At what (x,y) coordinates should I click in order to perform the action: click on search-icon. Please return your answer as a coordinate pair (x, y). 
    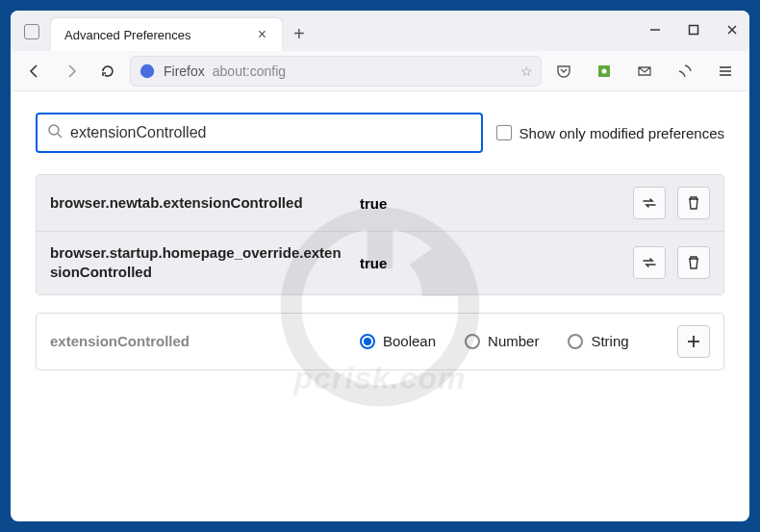
    Looking at the image, I should click on (55, 133).